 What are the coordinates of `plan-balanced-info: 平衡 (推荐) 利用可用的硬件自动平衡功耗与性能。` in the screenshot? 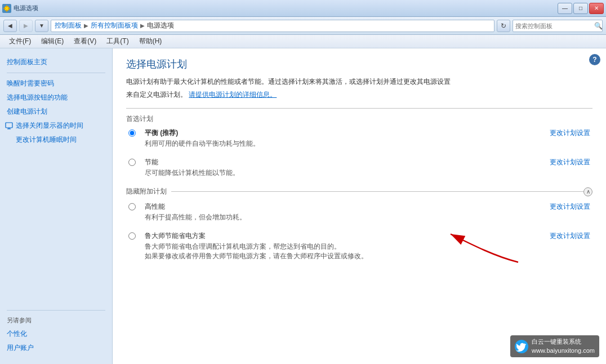 It's located at (345, 138).